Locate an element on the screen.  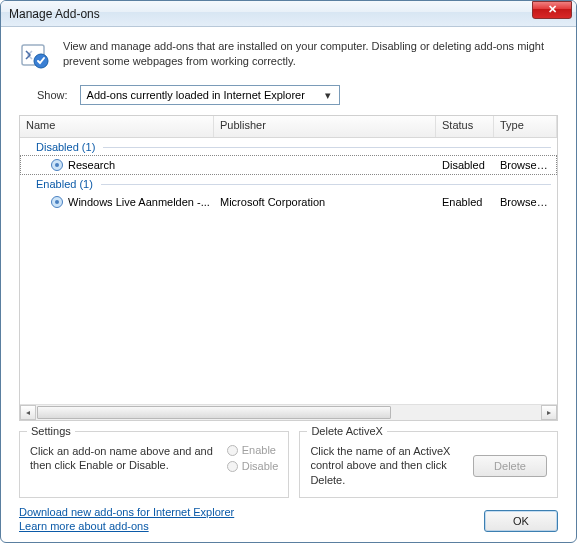
addon-type: Browser H is located at coordinates (526, 202).